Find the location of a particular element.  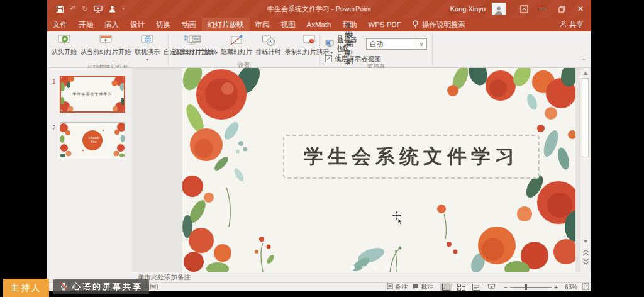

status-bar-right: 备注 批注 − + 63% is located at coordinates (488, 287).